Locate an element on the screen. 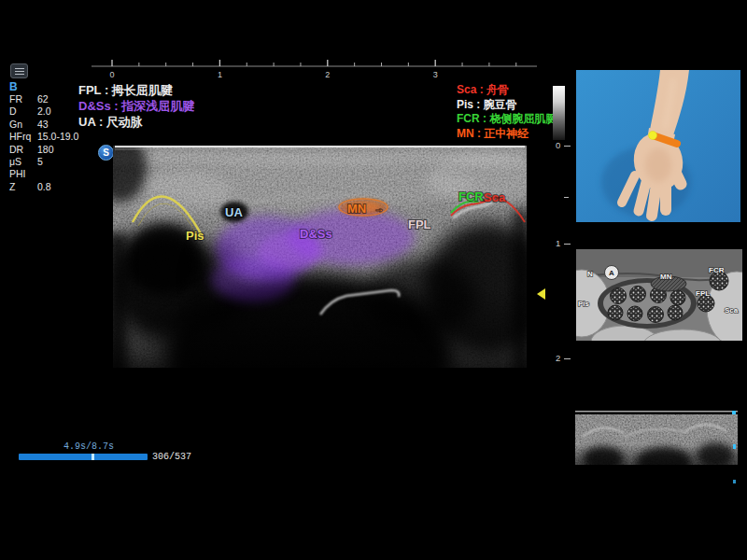  cine-progress-bar is located at coordinates (83, 457).